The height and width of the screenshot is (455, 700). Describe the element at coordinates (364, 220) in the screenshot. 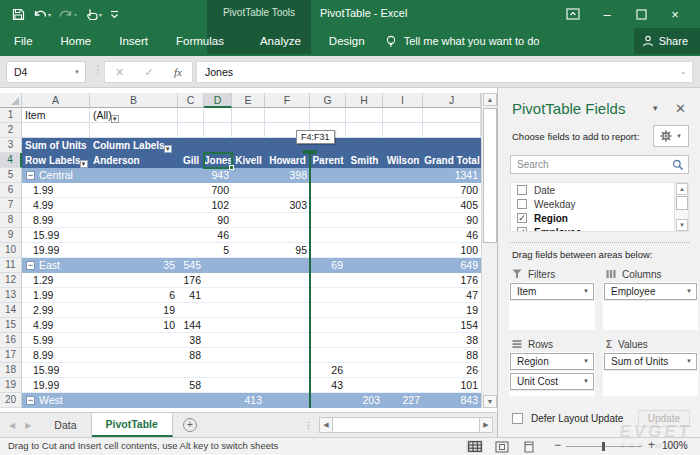

I see `cell-H8` at that location.